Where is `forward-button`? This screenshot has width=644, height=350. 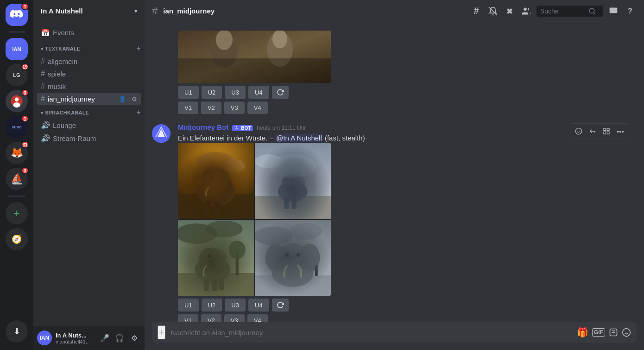
forward-button is located at coordinates (606, 131).